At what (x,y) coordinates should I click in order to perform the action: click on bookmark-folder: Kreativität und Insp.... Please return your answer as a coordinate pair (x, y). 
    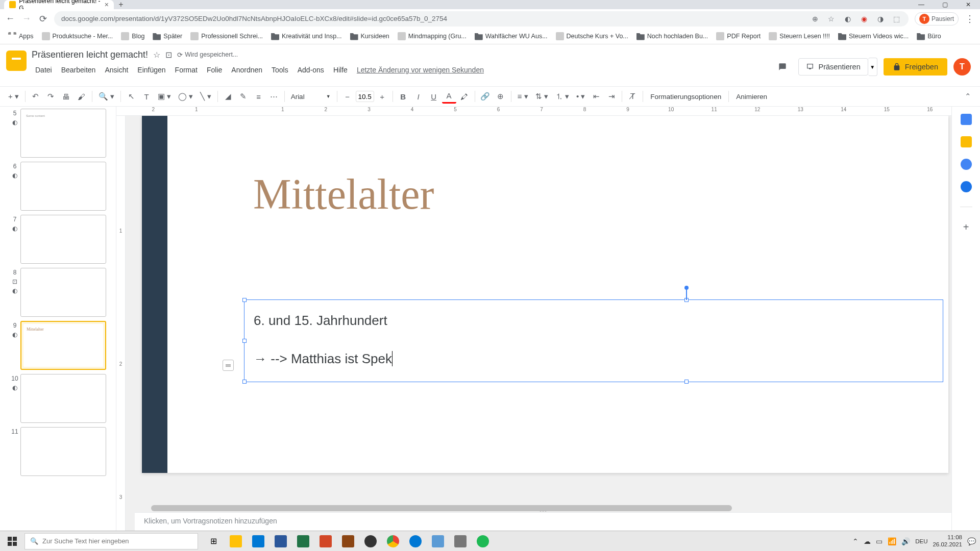
    Looking at the image, I should click on (306, 36).